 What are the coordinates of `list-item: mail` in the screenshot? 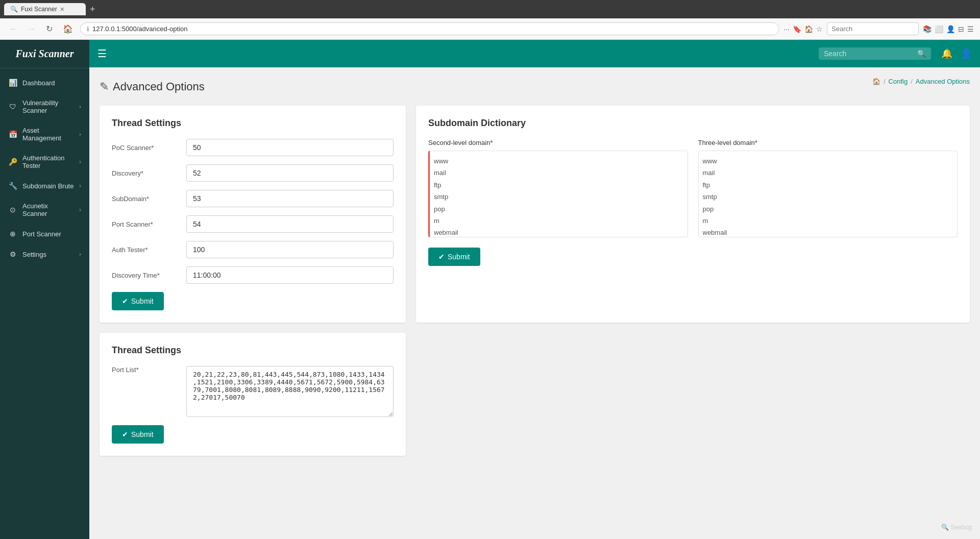 It's located at (558, 173).